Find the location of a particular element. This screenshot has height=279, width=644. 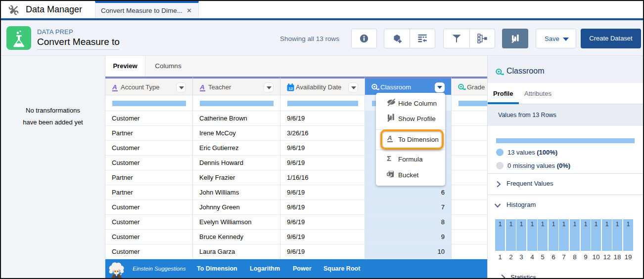

svg-text: Σ is located at coordinates (389, 158).